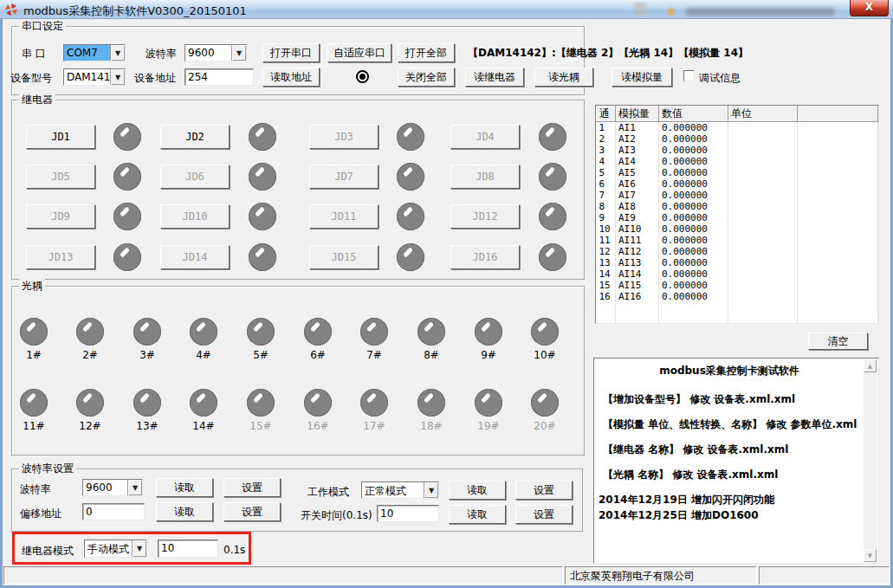  What do you see at coordinates (606, 274) in the screenshot?
I see `table-cell: 14` at bounding box center [606, 274].